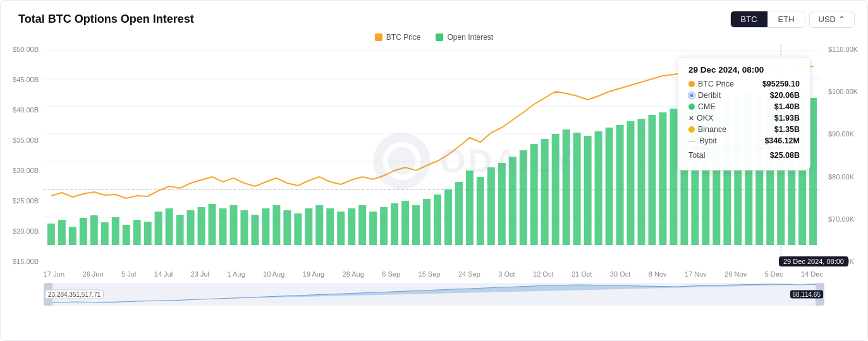 The width and height of the screenshot is (868, 341). I want to click on scrollbar-mini-chart, so click(434, 294).